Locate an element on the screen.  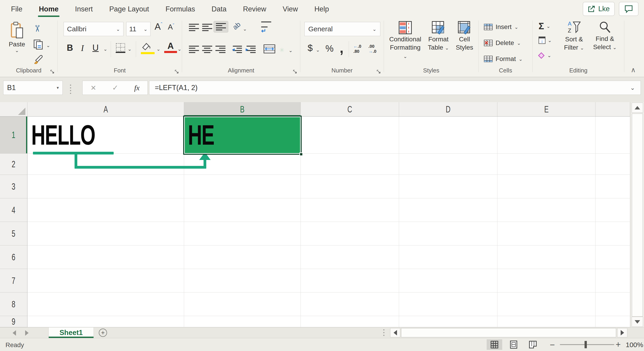
align-left-icon is located at coordinates (194, 49).